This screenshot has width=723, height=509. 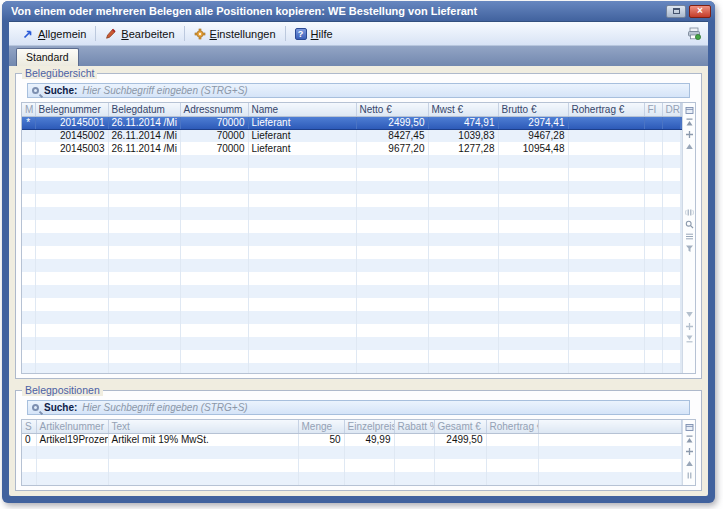 What do you see at coordinates (694, 34) in the screenshot?
I see `printer-icon` at bounding box center [694, 34].